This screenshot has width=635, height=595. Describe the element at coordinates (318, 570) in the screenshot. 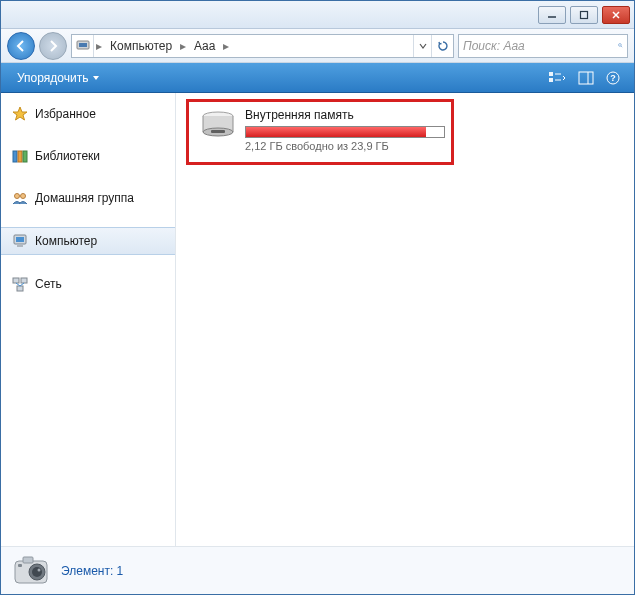

I see `status-bar: Элемент: 1` at that location.